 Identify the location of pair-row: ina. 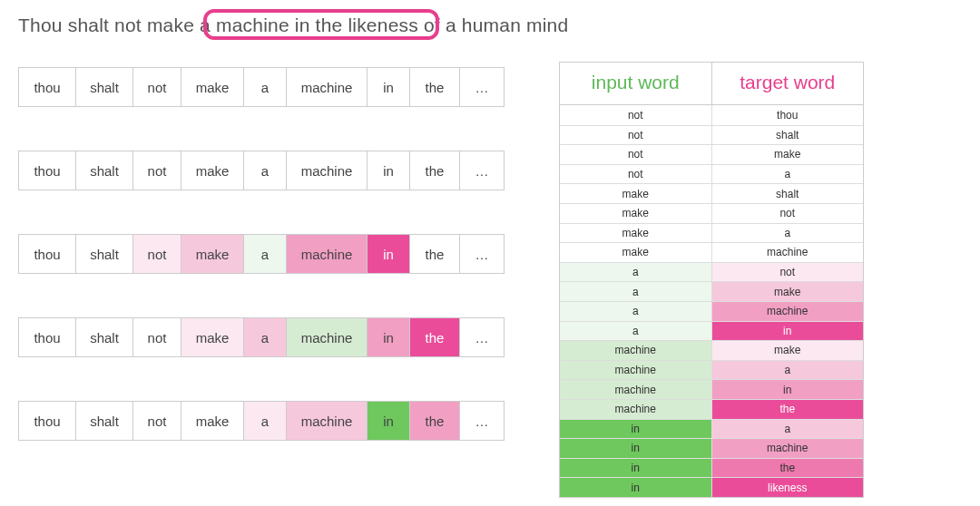
(711, 429).